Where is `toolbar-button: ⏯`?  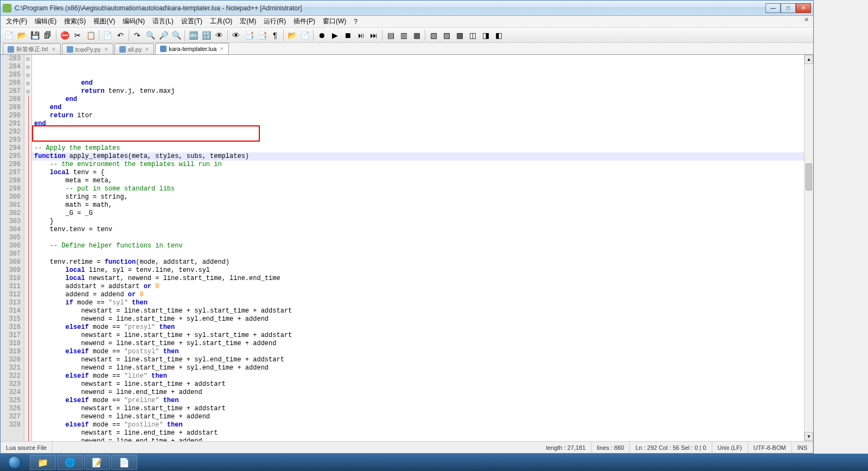
toolbar-button: ⏯ is located at coordinates (361, 35).